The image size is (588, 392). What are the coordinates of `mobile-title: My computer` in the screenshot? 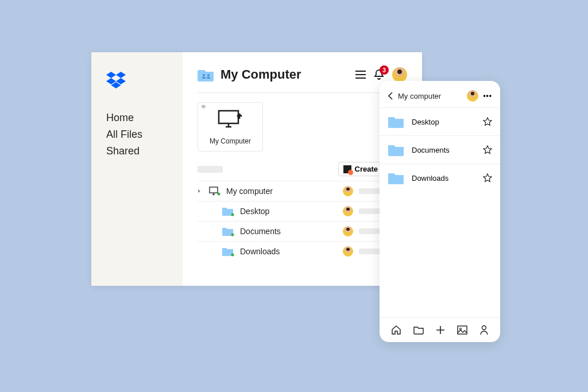 It's located at (430, 96).